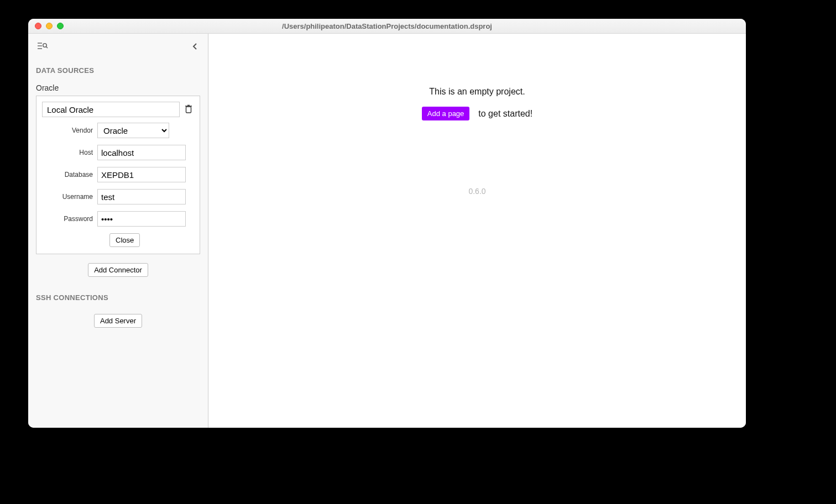 The image size is (836, 504). I want to click on host-input, so click(142, 153).